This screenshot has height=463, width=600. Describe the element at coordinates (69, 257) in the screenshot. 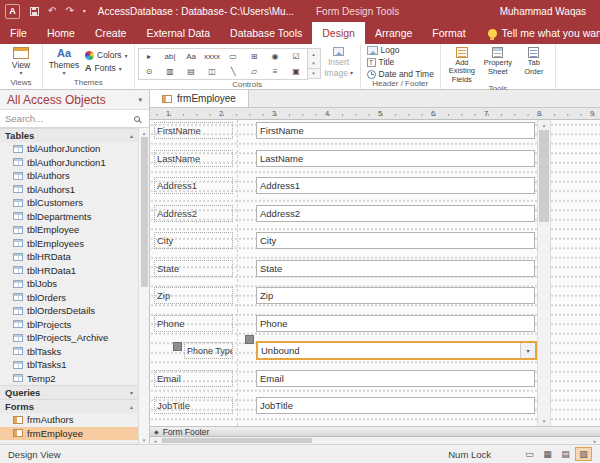

I see `nav-item: tblHRData` at that location.